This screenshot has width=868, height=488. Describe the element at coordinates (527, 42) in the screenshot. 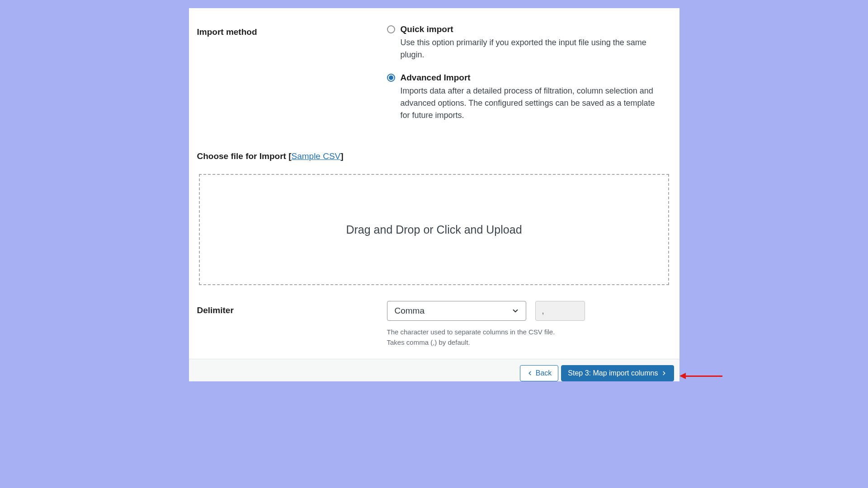

I see `quick-import-option: Quick import Use this option primarily i…` at that location.